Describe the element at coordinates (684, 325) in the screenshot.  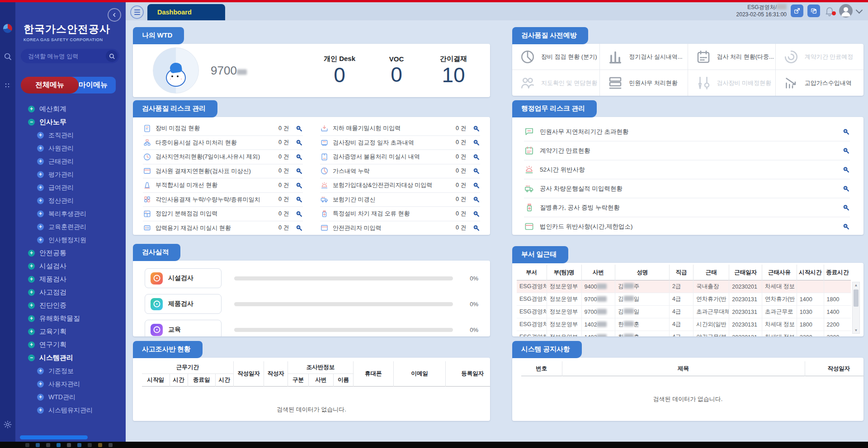
I see `table-row: ESG경영처정보운영부1402한훈4급시간외(일반20230131차세대 정보1…` at that location.